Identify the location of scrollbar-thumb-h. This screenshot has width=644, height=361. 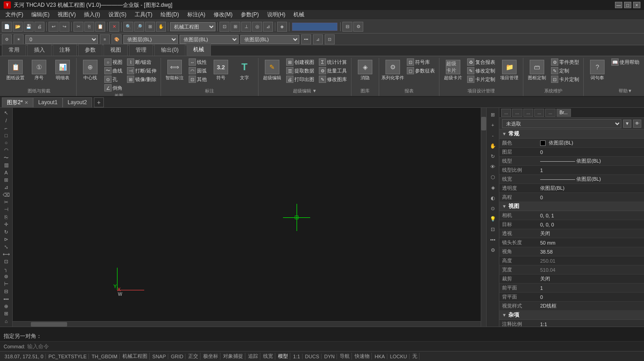
(49, 324).